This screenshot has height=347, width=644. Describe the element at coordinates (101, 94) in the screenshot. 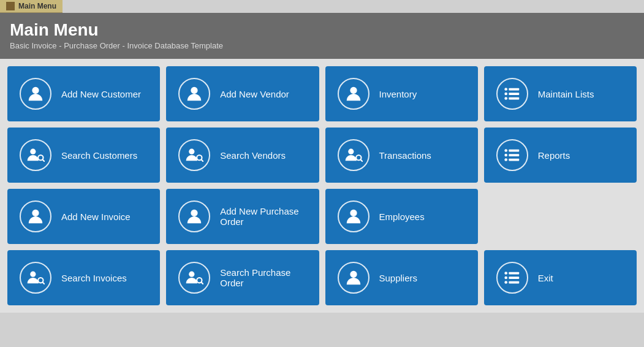

I see `add-new-customer-label: Add New Customer` at that location.